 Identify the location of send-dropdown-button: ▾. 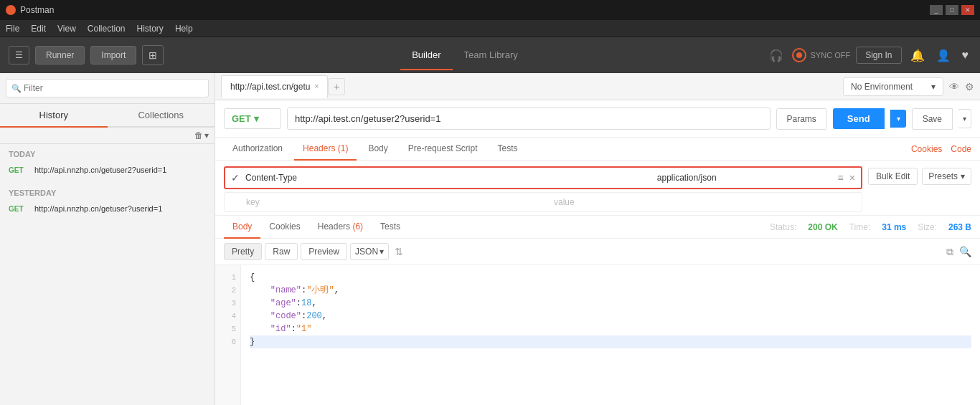
(898, 119).